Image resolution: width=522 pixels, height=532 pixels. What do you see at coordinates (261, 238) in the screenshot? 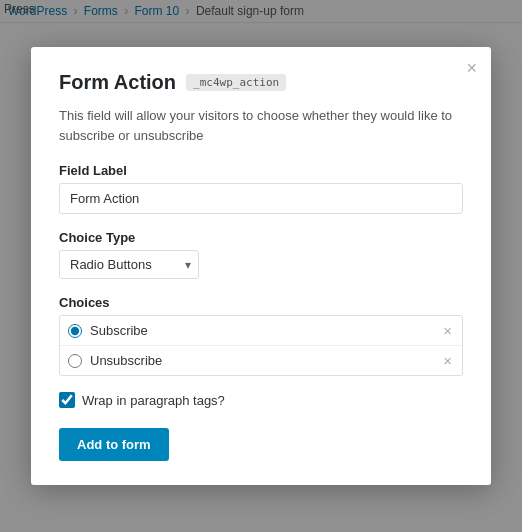
I see `choice-type-label: Choice Type` at bounding box center [261, 238].